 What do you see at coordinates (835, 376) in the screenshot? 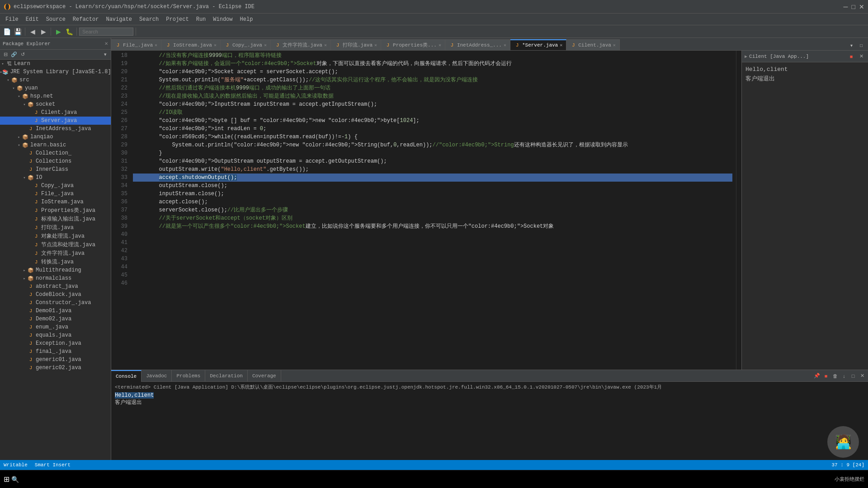
I see `console-clear-btn: 🗑` at bounding box center [835, 376].